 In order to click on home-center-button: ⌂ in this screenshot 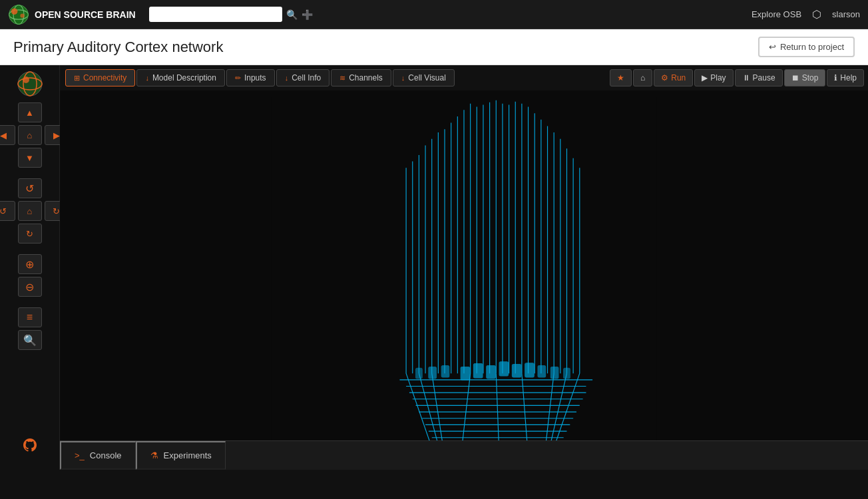, I will do `click(30, 135)`.